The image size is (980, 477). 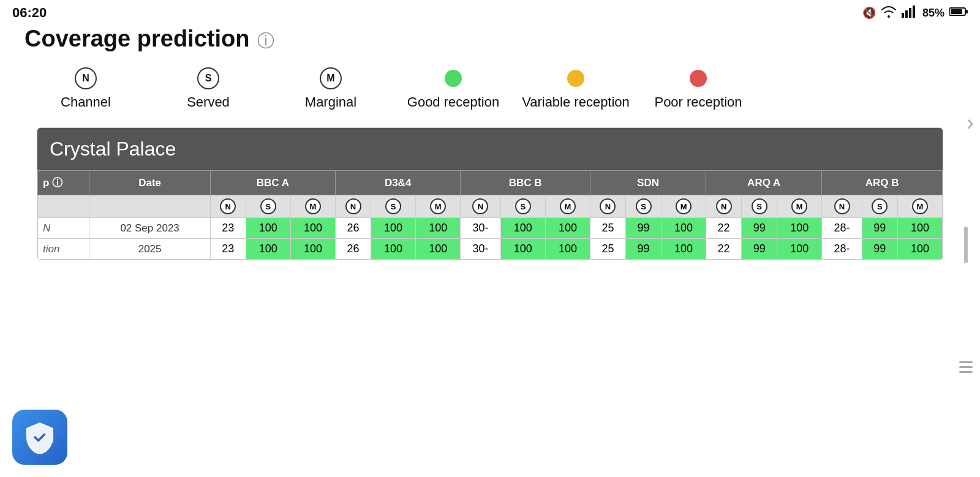 What do you see at coordinates (331, 102) in the screenshot?
I see `legend-marginal-label: Marginal` at bounding box center [331, 102].